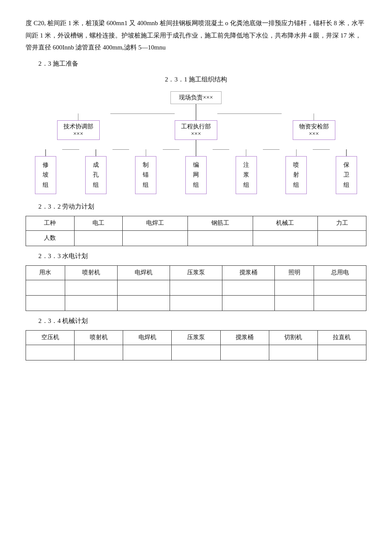 The image size is (392, 555). I want to click on org-l2-v2, so click(146, 153).